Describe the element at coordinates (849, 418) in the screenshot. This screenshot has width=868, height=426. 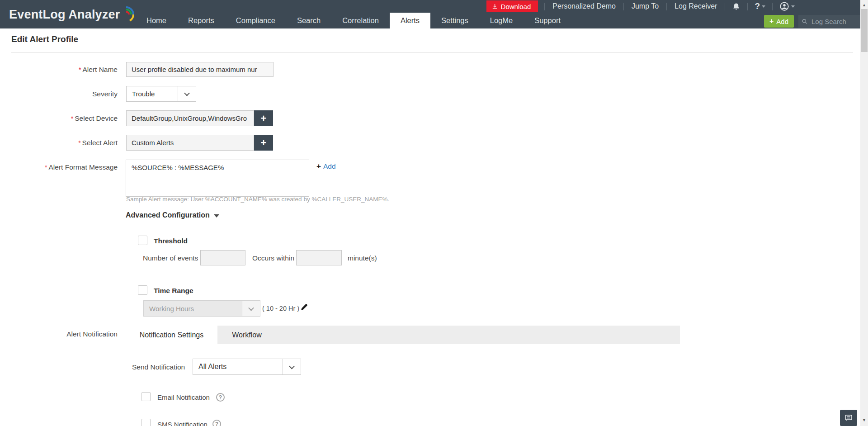
I see `chat-widget-button` at that location.